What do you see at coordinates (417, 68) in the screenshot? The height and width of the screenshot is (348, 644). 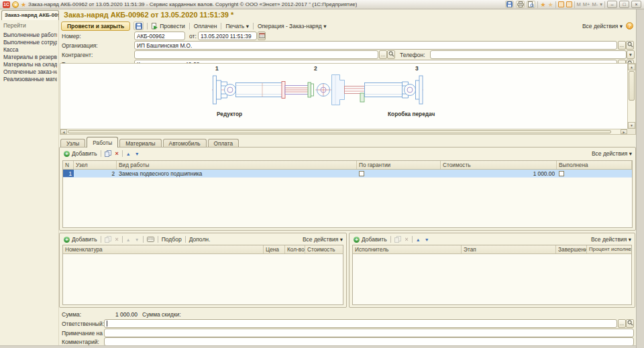 I see `diagram-marker-3: 3` at bounding box center [417, 68].